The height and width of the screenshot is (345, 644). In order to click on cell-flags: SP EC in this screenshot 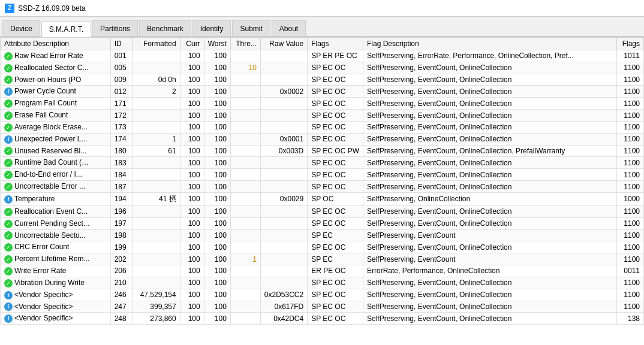, I will do `click(336, 259)`.